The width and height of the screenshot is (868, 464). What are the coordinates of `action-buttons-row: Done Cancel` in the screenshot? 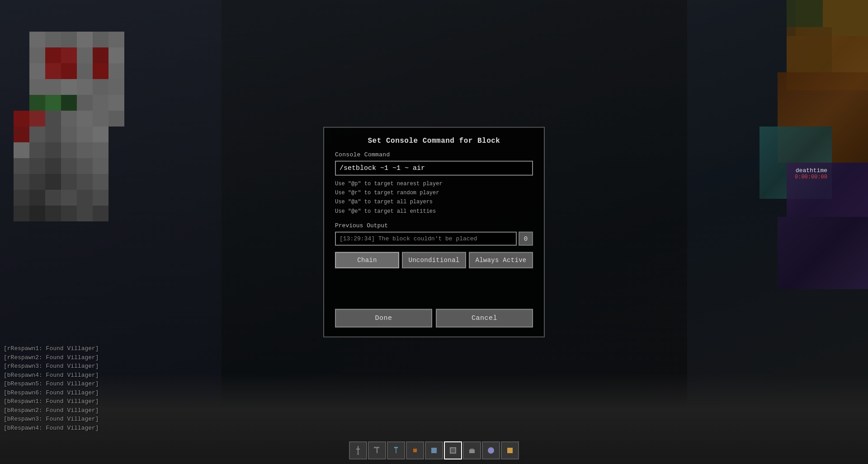 It's located at (434, 318).